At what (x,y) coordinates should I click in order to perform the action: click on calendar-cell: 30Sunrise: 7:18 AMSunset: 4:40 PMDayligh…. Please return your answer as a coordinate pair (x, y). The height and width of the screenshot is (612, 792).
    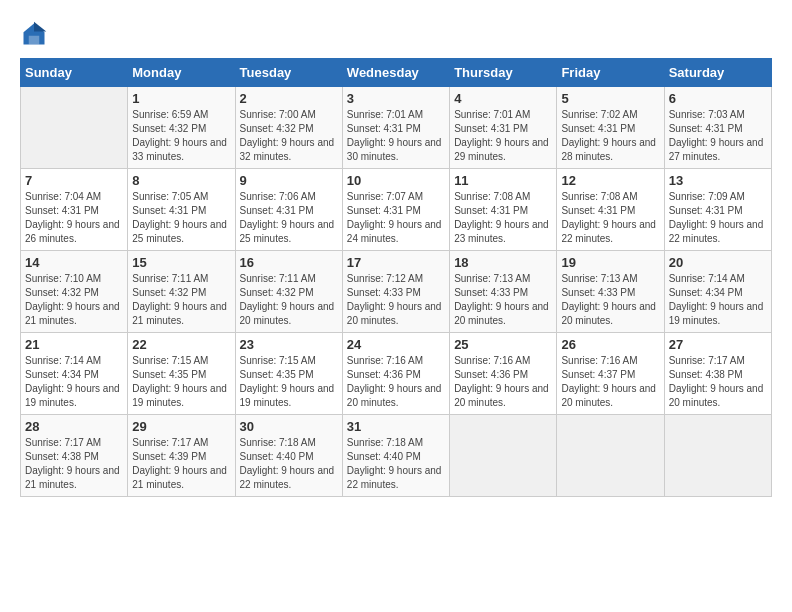
    Looking at the image, I should click on (288, 456).